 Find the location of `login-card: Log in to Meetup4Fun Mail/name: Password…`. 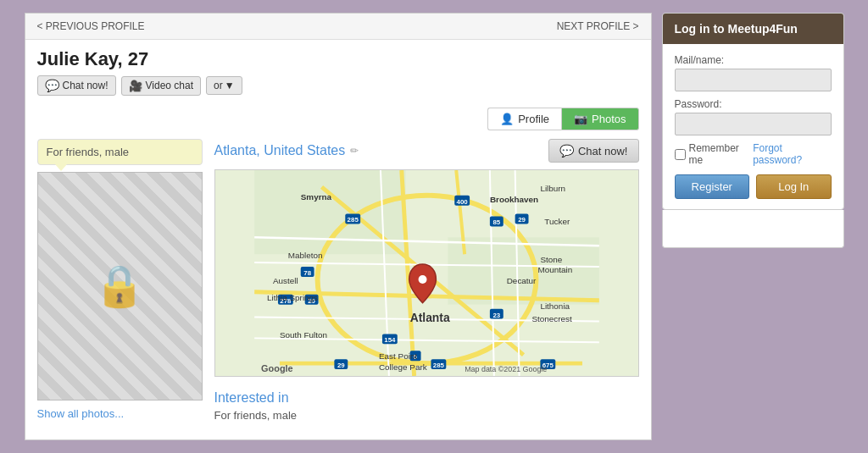

login-card: Log in to Meetup4Fun Mail/name: Password… is located at coordinates (753, 112).